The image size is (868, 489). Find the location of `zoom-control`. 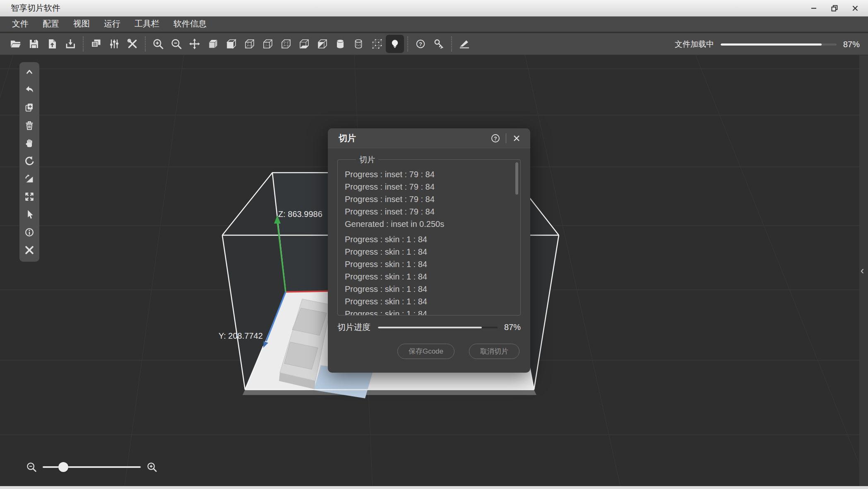

zoom-control is located at coordinates (92, 467).